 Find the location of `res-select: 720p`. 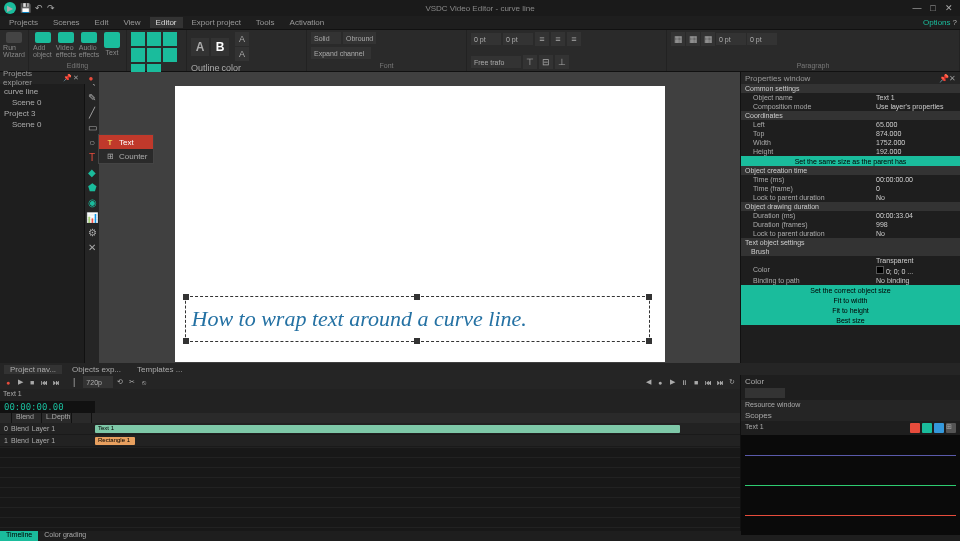

res-select: 720p is located at coordinates (98, 382).